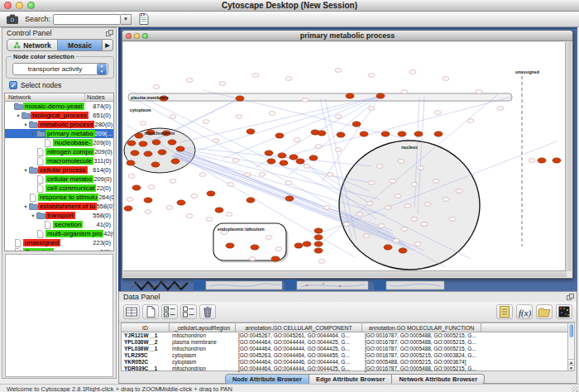 The width and height of the screenshot is (579, 392). I want to click on table-cell: [GO:0045263, GO:0044464, GO:0044455, G..…, so click(299, 356).